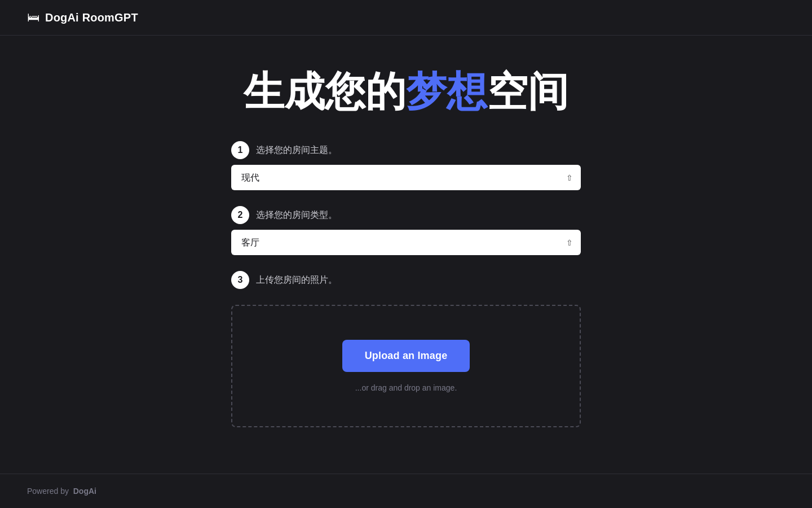 This screenshot has width=812, height=508. Describe the element at coordinates (406, 150) in the screenshot. I see `step-1-header: 1 选择您的房间主题。` at that location.